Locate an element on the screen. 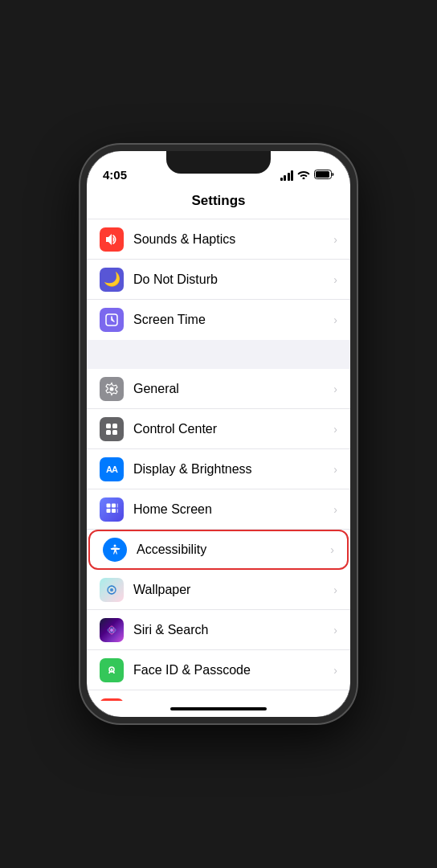 This screenshot has width=437, height=868. section-sounds: Sounds & Haptics › 🌙 Do Not Disturb › is located at coordinates (218, 280).